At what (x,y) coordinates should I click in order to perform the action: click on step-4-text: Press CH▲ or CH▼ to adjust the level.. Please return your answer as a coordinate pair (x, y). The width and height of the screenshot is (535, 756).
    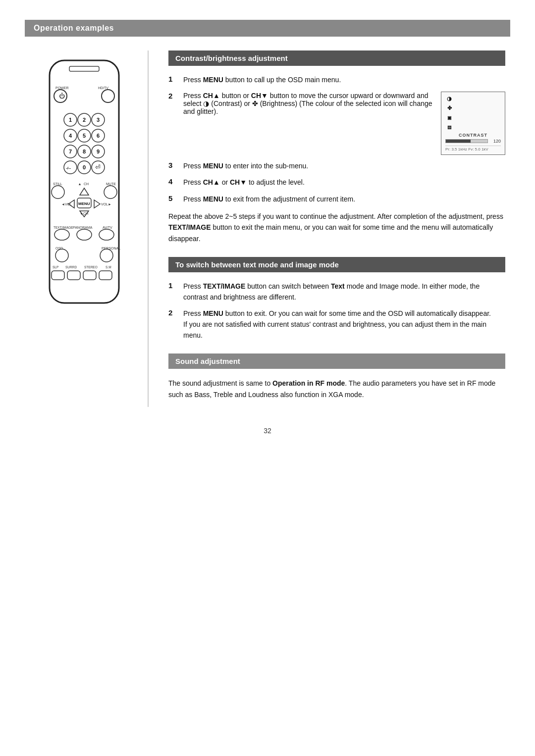
    Looking at the image, I should click on (244, 183).